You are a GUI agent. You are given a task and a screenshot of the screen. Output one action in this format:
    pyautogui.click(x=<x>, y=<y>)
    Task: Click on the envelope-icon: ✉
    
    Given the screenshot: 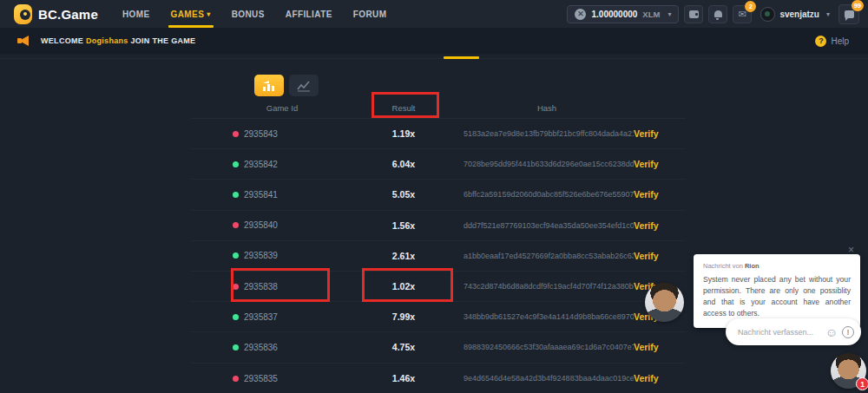 What is the action you would take?
    pyautogui.click(x=743, y=14)
    